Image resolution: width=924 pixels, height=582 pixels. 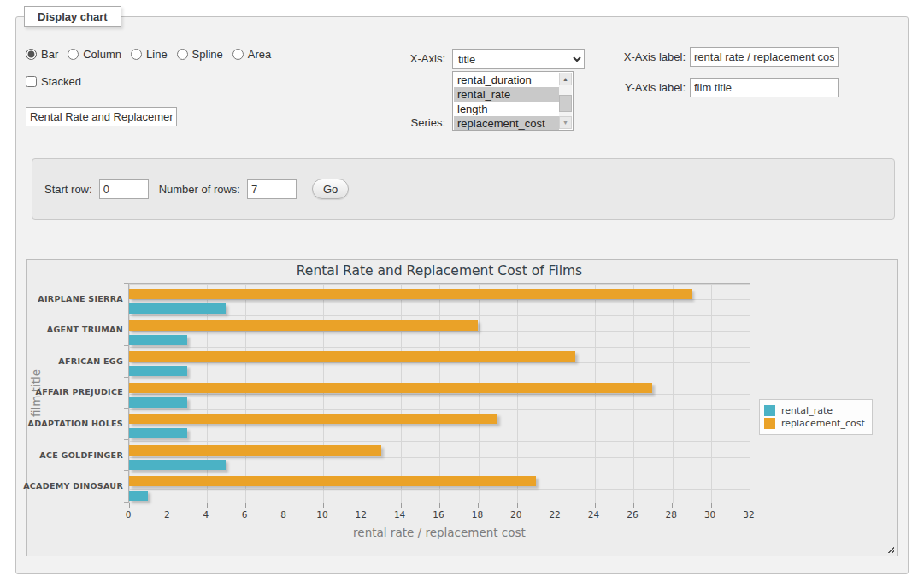 What do you see at coordinates (31, 55) in the screenshot?
I see `chart-type-radio-bar` at bounding box center [31, 55].